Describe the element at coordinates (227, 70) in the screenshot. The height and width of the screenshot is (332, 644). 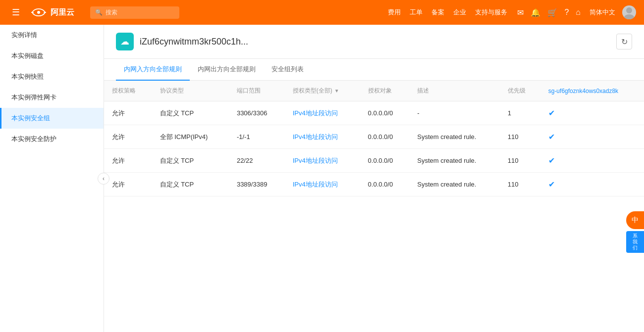
I see `tab-outbound: 内网出方向全部规则` at that location.